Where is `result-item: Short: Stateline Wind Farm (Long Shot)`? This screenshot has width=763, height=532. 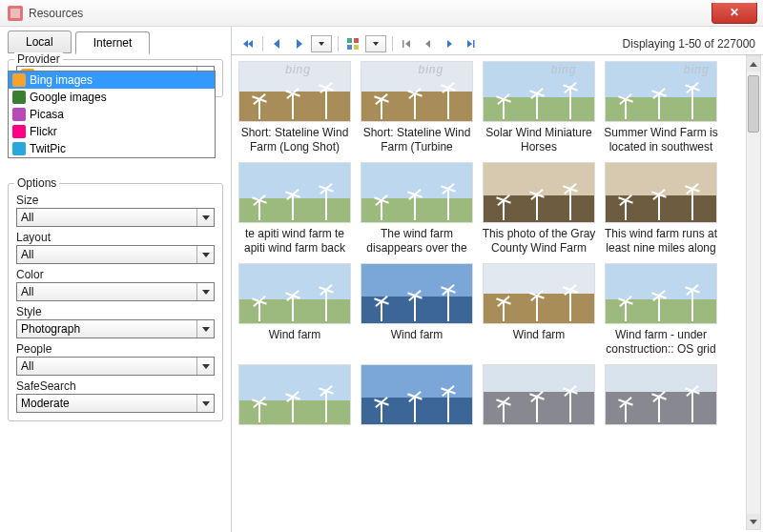
result-item: Short: Stateline Wind Farm (Long Shot) is located at coordinates (295, 109).